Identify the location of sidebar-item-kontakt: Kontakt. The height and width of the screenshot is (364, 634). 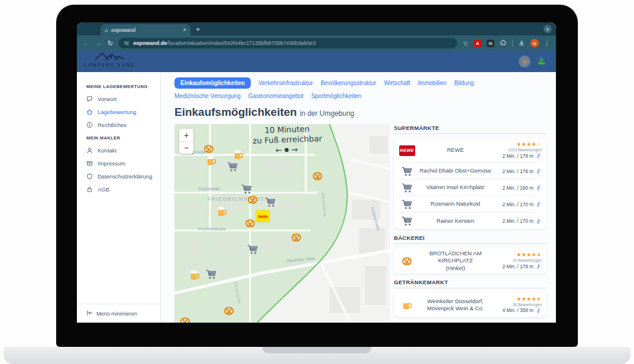
(122, 150).